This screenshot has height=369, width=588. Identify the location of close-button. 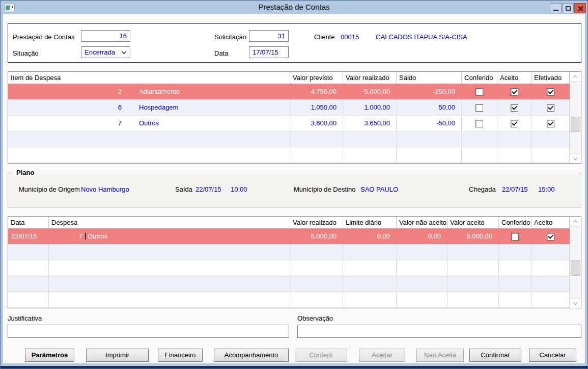
(580, 8).